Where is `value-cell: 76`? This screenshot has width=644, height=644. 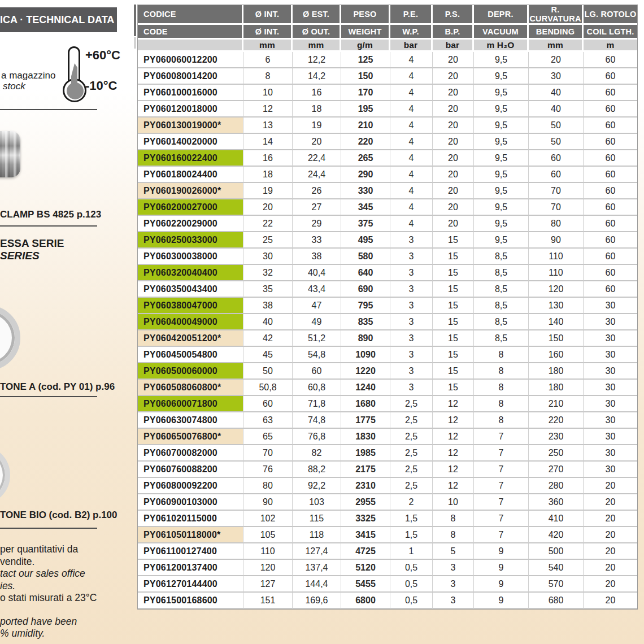 value-cell: 76 is located at coordinates (268, 470).